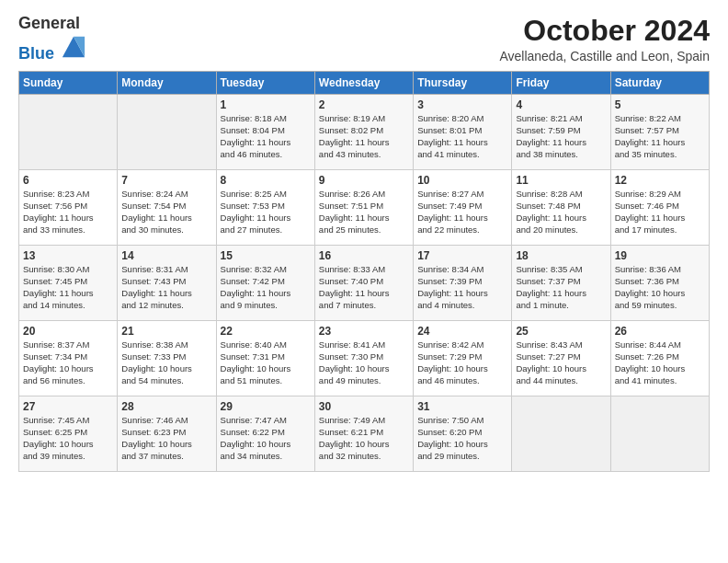 The height and width of the screenshot is (563, 728). Describe the element at coordinates (364, 132) in the screenshot. I see `calendar-week-1: 1Sunrise: 8:18 AM Sunset: 8:04 PM Daylig…` at that location.